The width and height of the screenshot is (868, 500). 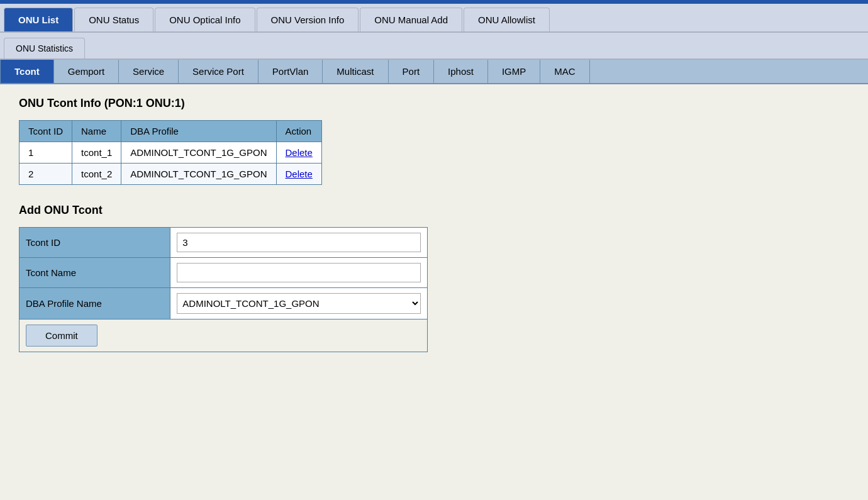 I want to click on dba-profile-row: DBA Profile Name ADMINOLT_TCONT_1G_GPON …, so click(x=224, y=304).